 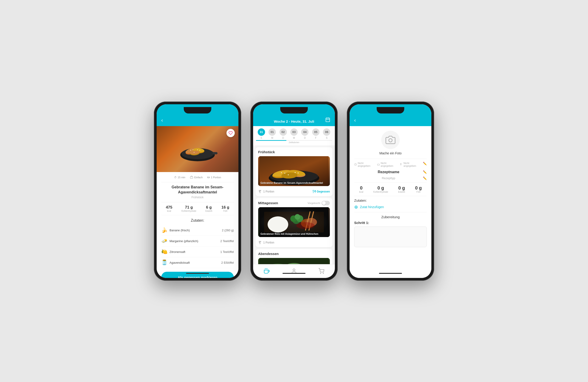 What do you see at coordinates (269, 243) in the screenshot?
I see `lunch-portion-text: 1 Portion` at bounding box center [269, 243].